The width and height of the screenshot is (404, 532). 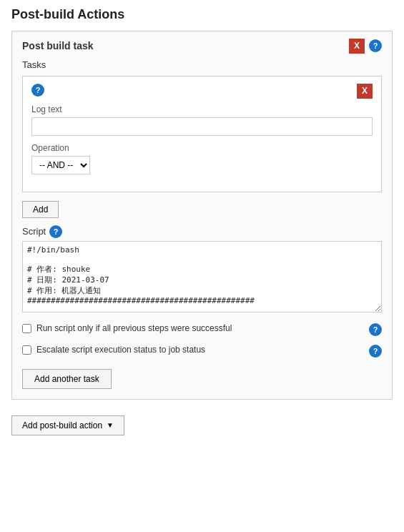 What do you see at coordinates (202, 92) in the screenshot?
I see `task-inner-header: ? X` at bounding box center [202, 92].